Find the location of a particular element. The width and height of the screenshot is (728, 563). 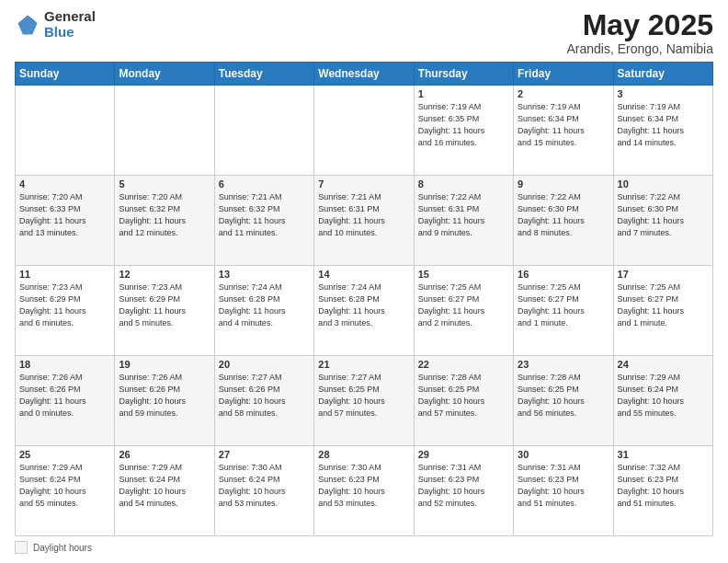

day-info: Sunrise: 7:20 AM Sunset: 6:32 PM Dayligh… is located at coordinates (164, 215).